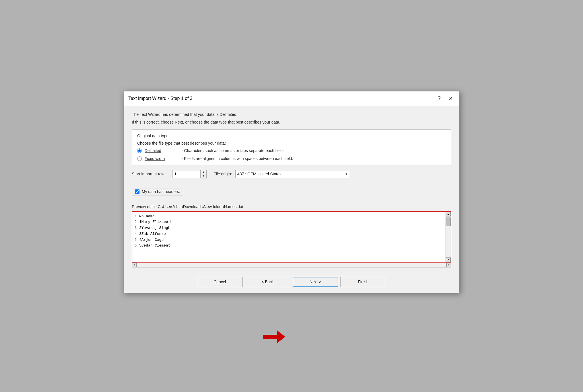 The height and width of the screenshot is (392, 583). I want to click on delimited-radio-row: Delimited - Characters such as commas or…, so click(292, 151).